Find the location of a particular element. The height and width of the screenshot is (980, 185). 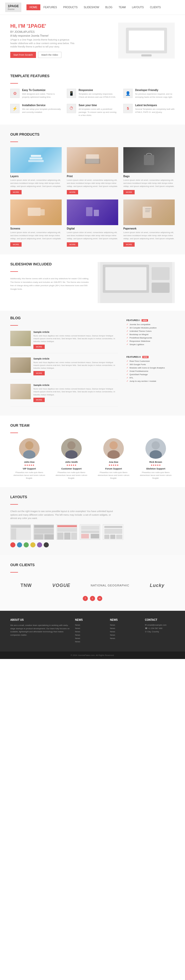

social-twitter: t is located at coordinates (92, 598).